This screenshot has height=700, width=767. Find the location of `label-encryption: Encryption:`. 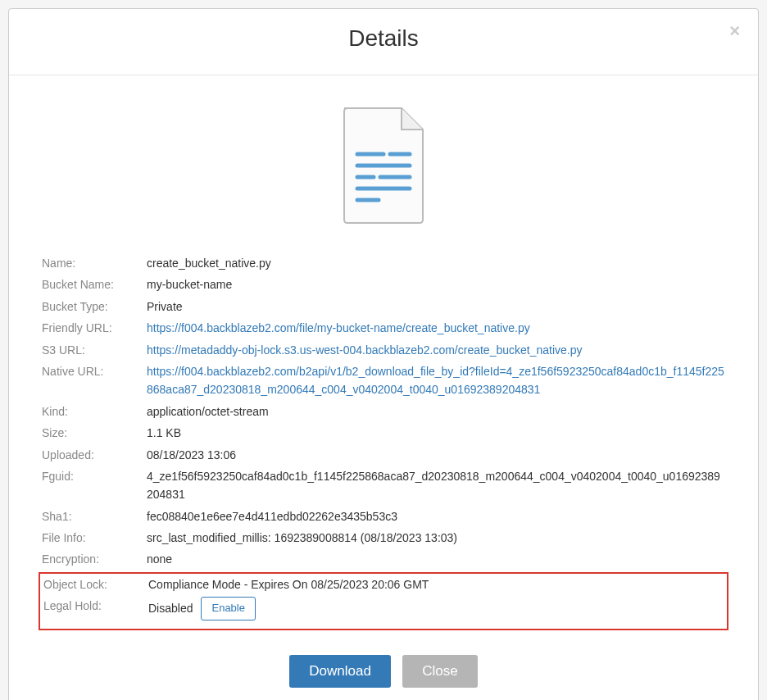

label-encryption: Encryption: is located at coordinates (94, 559).